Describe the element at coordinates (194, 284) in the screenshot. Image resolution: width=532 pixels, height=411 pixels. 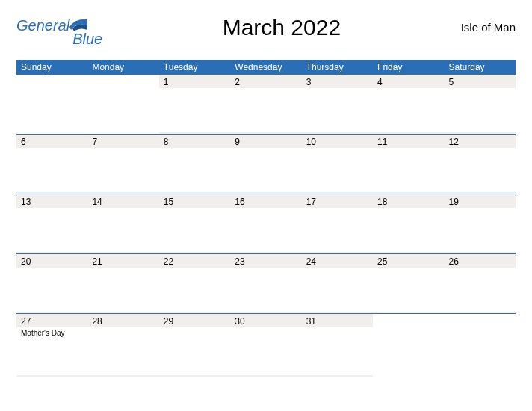
I see `day-cell: 22` at that location.